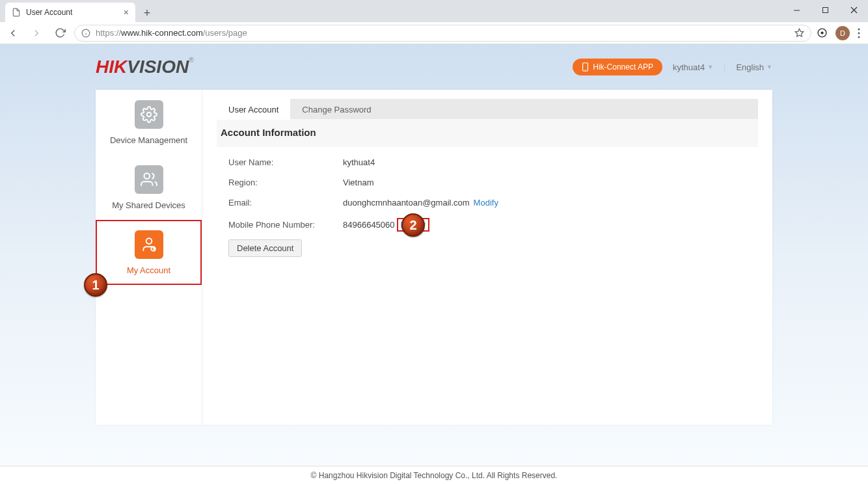  I want to click on browser-menu-icon, so click(859, 33).